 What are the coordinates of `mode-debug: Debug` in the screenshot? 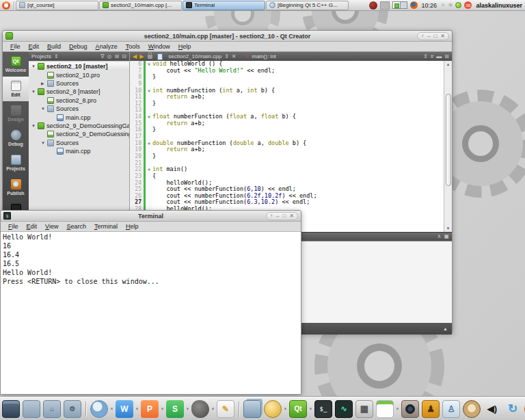 It's located at (16, 138).